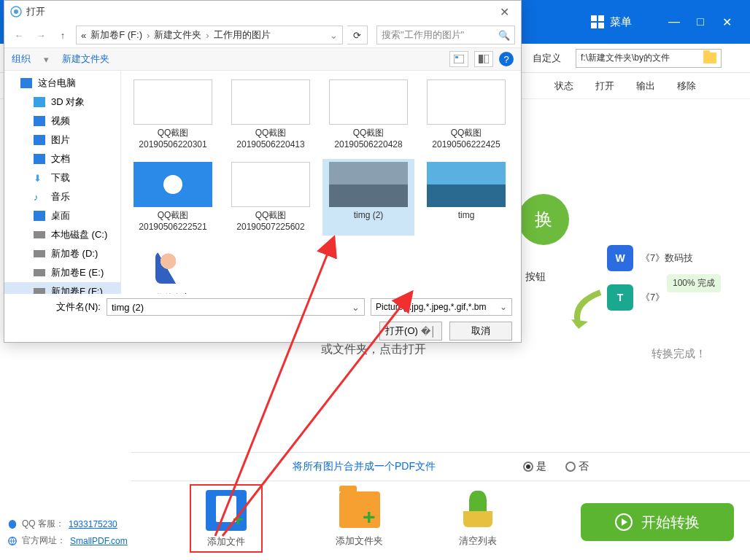 The image size is (750, 560). What do you see at coordinates (63, 35) in the screenshot?
I see `nav-up-button: ↑` at bounding box center [63, 35].